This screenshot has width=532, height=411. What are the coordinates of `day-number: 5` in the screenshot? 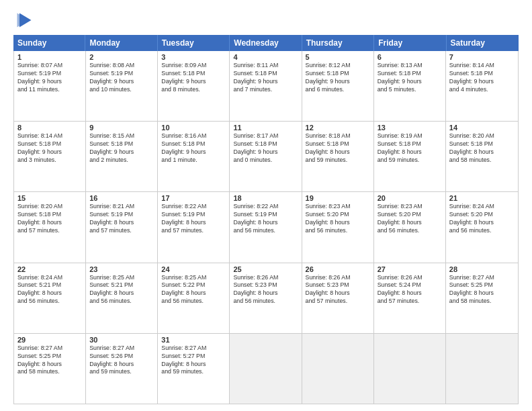 It's located at (338, 57).